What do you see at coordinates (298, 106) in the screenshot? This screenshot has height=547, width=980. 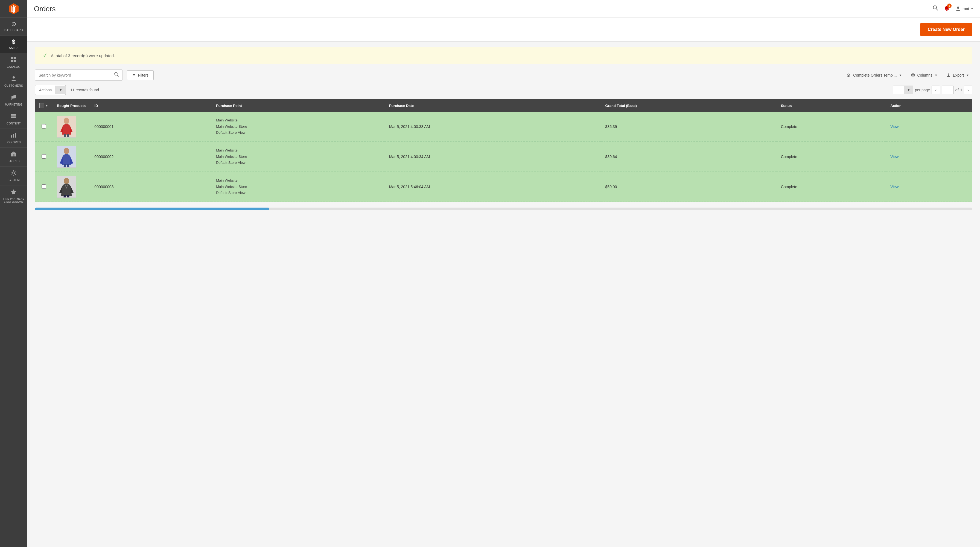 I see `column-purchase-point: Purchase Point` at bounding box center [298, 106].